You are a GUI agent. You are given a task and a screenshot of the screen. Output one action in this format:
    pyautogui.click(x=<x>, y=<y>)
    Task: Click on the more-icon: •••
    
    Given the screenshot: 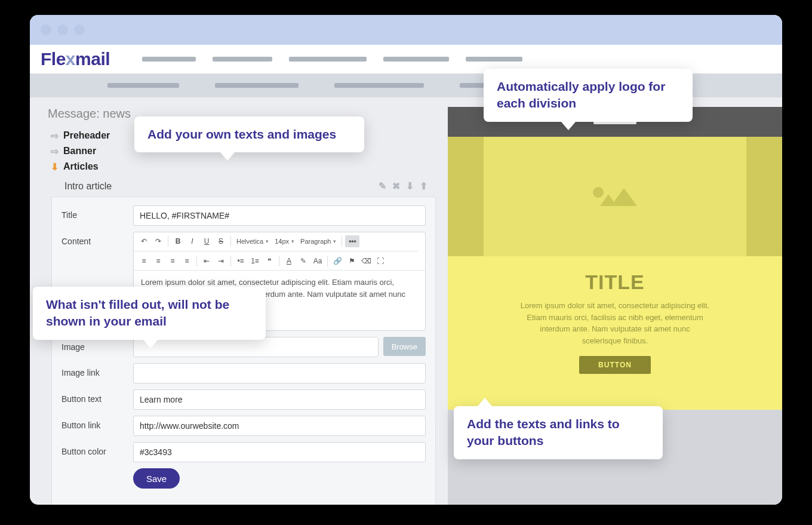 What is the action you would take?
    pyautogui.click(x=352, y=241)
    